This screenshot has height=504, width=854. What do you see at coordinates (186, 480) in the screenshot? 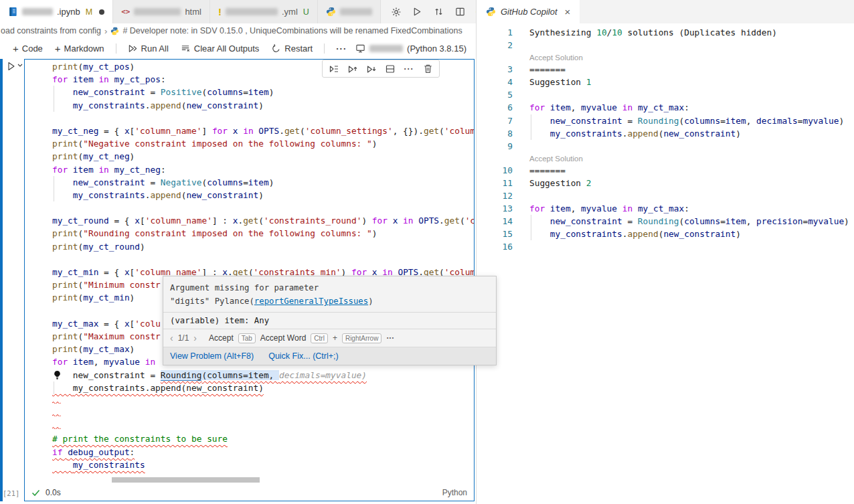
I see `horizontal-scrollbar` at bounding box center [186, 480].